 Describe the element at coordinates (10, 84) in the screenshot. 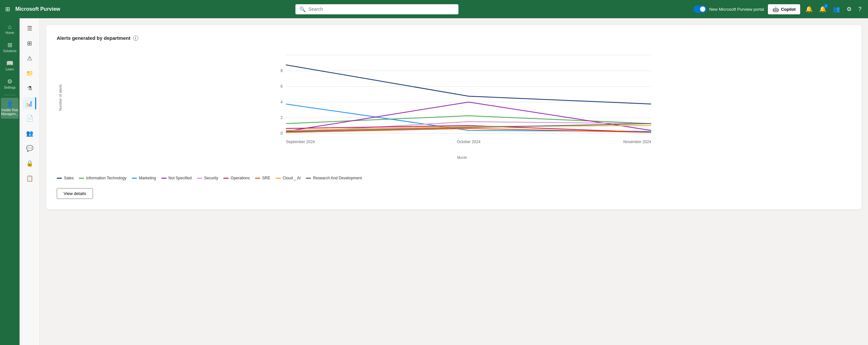

I see `sidebar-item-settings: ⚙ Settings` at that location.